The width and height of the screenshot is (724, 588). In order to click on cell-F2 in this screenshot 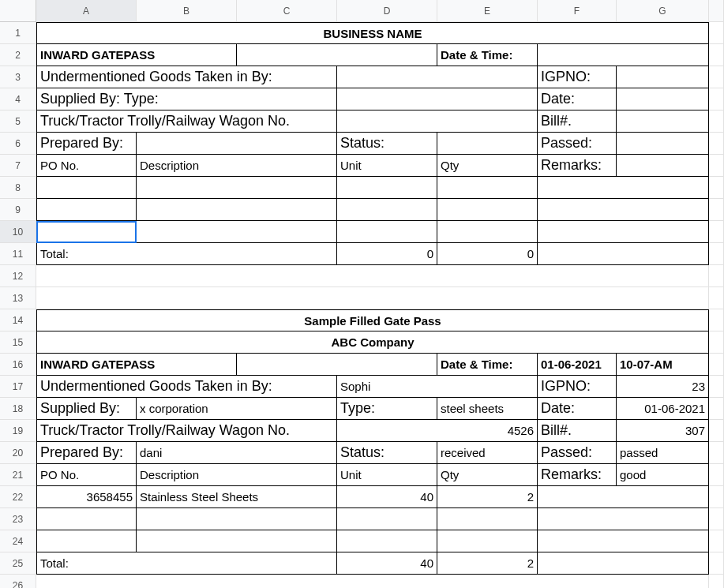, I will do `click(624, 55)`.